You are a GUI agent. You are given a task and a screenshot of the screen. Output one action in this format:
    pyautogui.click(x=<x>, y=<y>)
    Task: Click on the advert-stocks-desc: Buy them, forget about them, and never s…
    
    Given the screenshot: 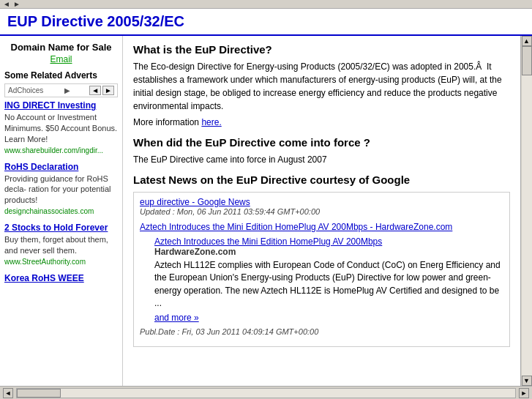 What is the action you would take?
    pyautogui.click(x=56, y=245)
    